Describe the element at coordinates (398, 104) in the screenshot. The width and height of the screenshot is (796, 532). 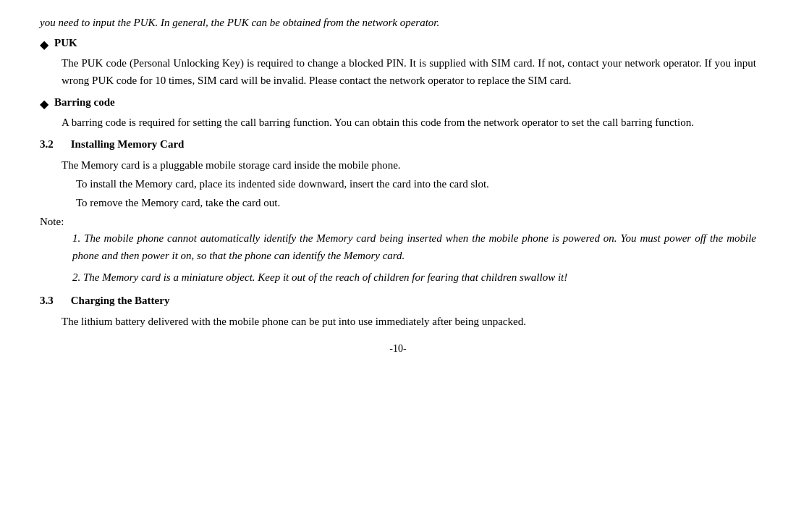
I see `barring-header: ◆ Barring code` at that location.